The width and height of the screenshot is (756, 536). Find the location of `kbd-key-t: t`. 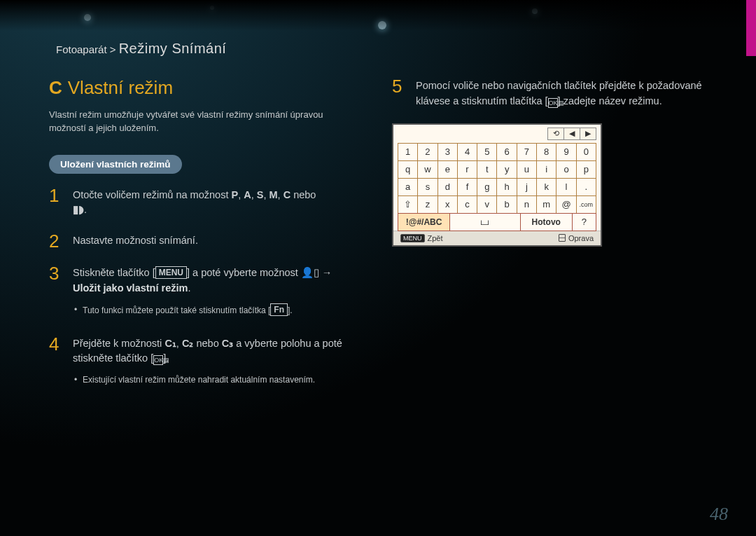

kbd-key-t: t is located at coordinates (487, 170).